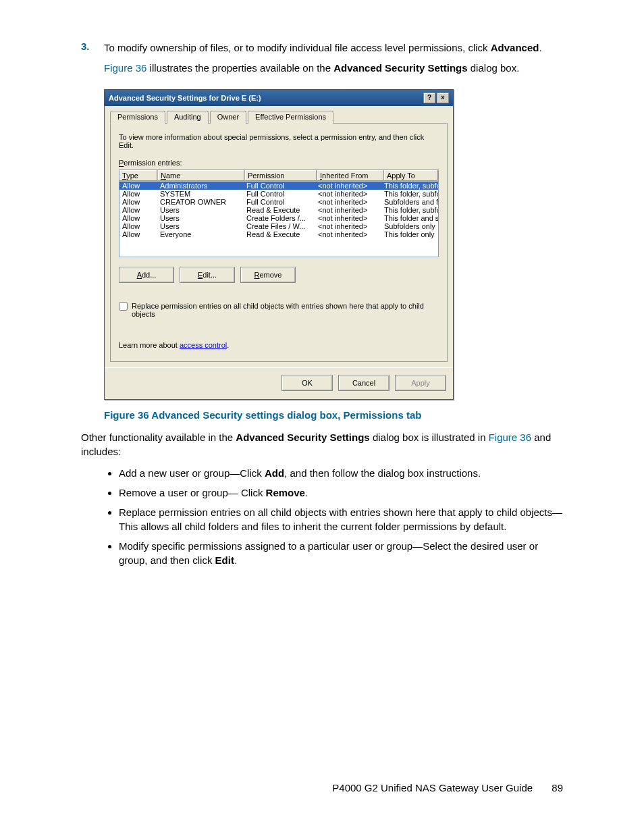 The image size is (644, 834). Describe the element at coordinates (265, 98) in the screenshot. I see `dialog-title: Advanced Security Settings for Drive E (…` at that location.